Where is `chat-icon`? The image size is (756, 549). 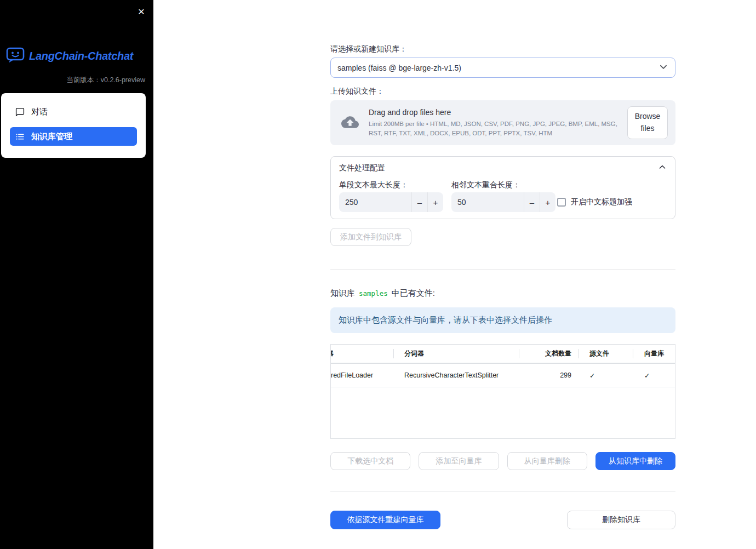
chat-icon is located at coordinates (20, 112).